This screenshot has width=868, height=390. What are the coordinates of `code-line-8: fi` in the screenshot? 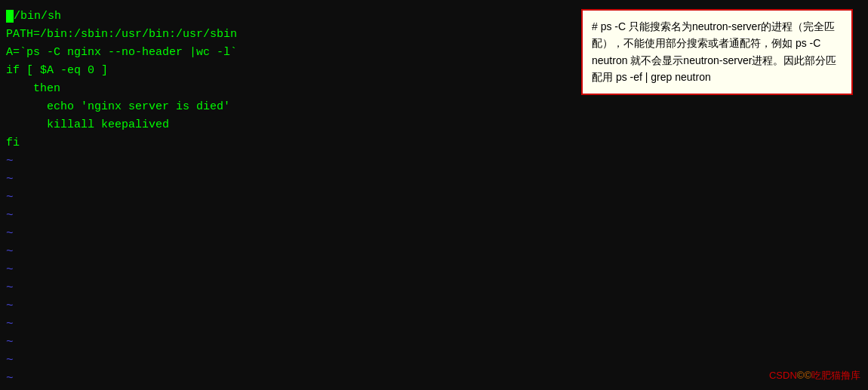 It's located at (434, 143).